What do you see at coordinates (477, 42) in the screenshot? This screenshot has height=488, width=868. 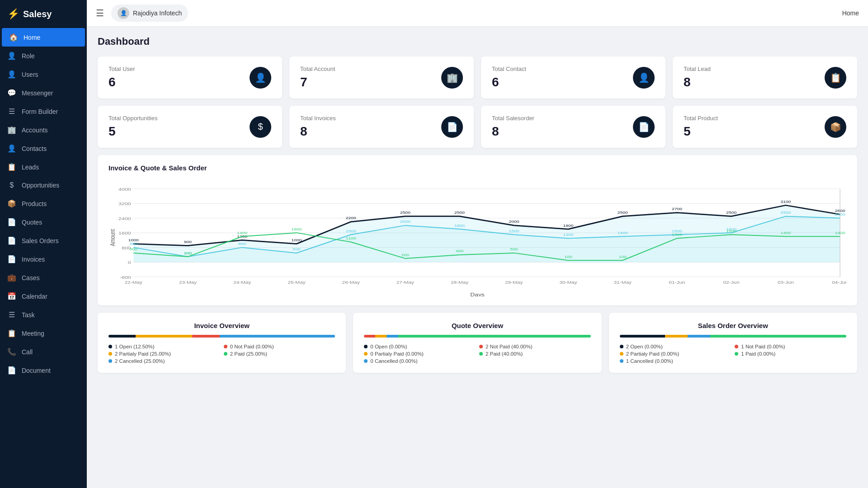 I see `page-title: Dashboard` at bounding box center [477, 42].